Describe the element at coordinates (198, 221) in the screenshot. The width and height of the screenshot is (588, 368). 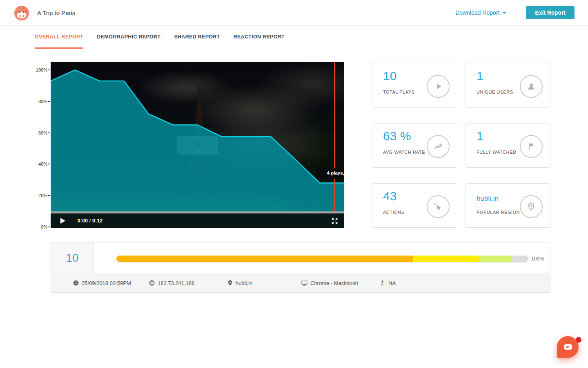
I see `video-controls: 0:00 / 0:12` at that location.